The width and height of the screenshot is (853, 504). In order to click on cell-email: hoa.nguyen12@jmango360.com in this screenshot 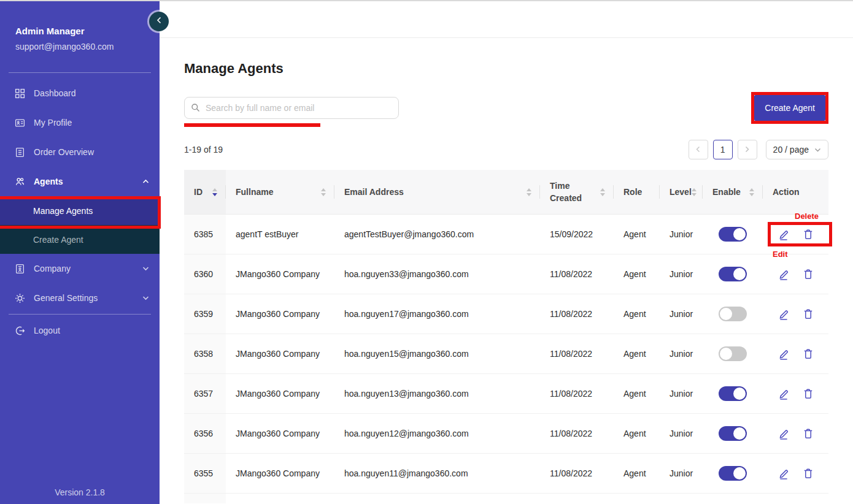, I will do `click(437, 433)`.